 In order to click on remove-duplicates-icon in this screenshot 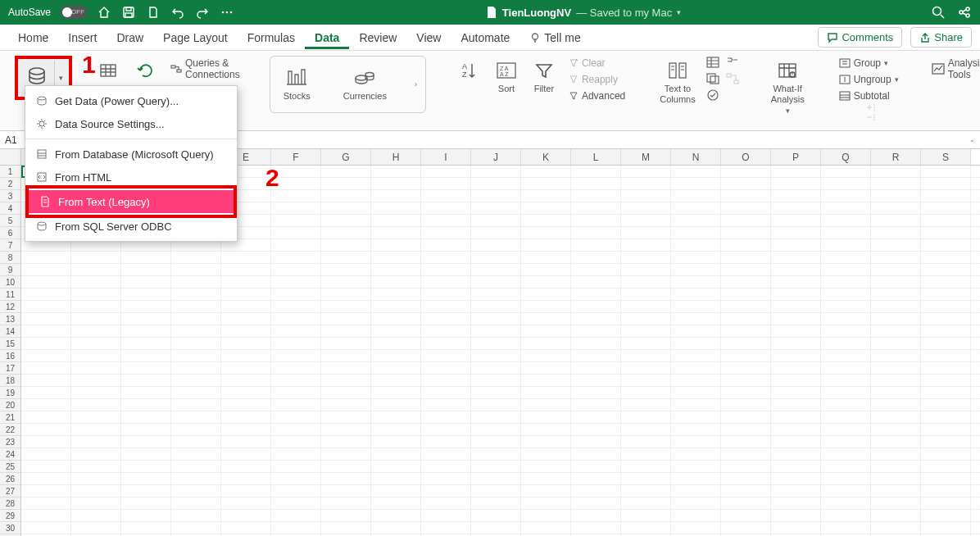, I will do `click(713, 79)`.